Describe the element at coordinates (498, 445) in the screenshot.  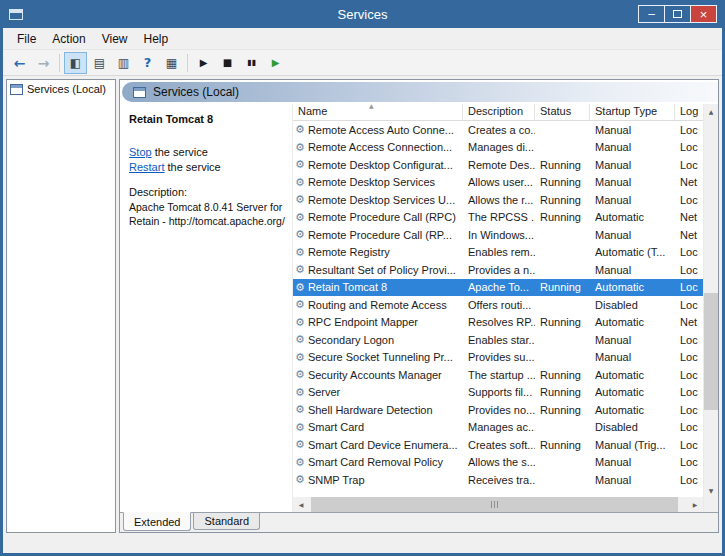
I see `service-row: ⚙Smart Card Device Enumera... Creates so…` at that location.